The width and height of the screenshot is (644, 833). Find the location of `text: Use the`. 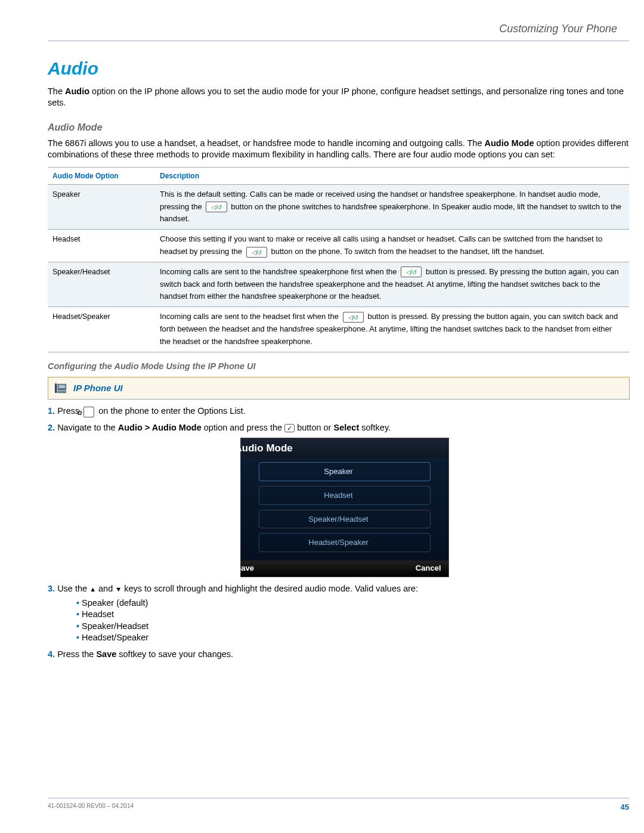

text: Use the is located at coordinates (73, 589).